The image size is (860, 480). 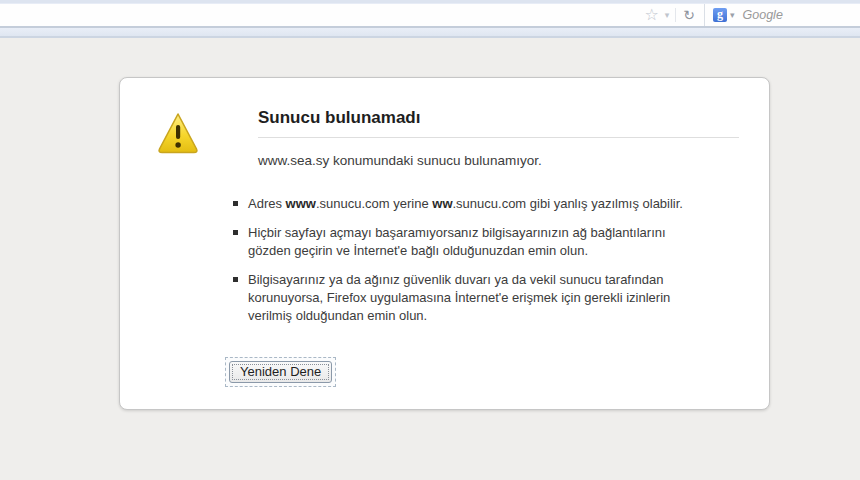 What do you see at coordinates (720, 15) in the screenshot?
I see `google-engine-icon: g` at bounding box center [720, 15].